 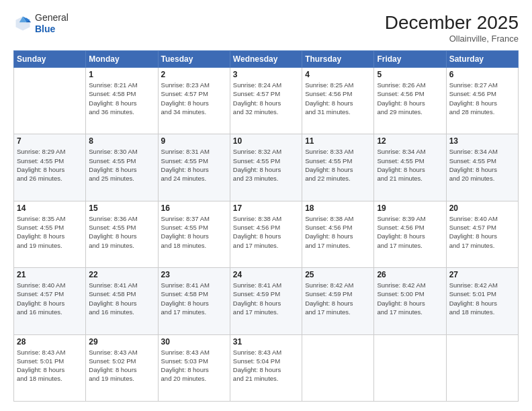 I want to click on calendar-cell: 19Sunrise: 8:39 AMSunset: 4:56 PMDayligh…, so click(x=410, y=234).